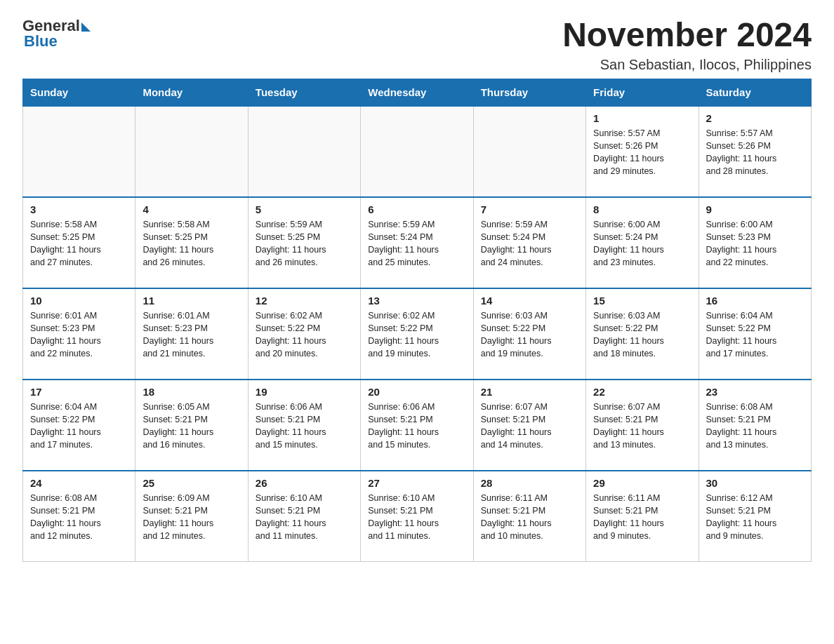  Describe the element at coordinates (79, 391) in the screenshot. I see `day-number: 17` at that location.